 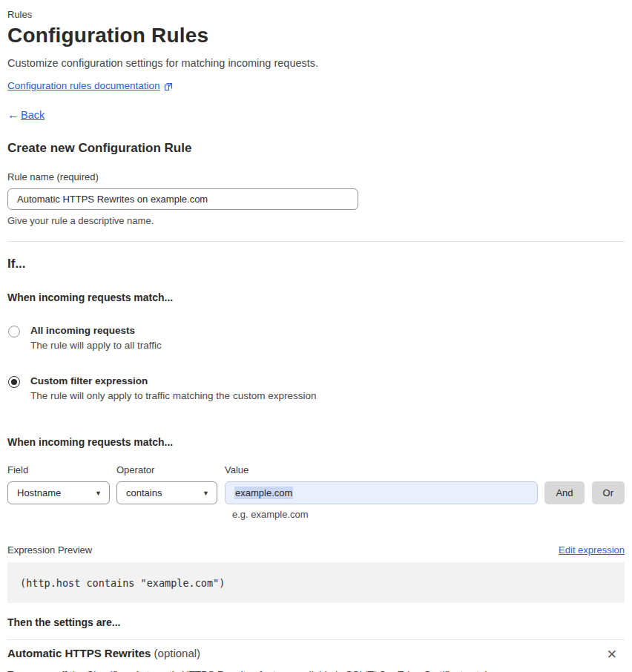 I want to click on value-help: e.g. example.com, so click(x=429, y=515).